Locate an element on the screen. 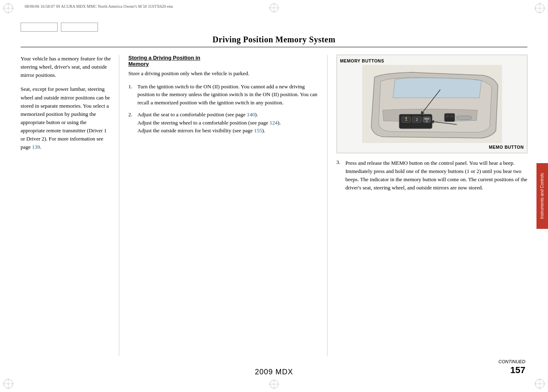 This screenshot has width=548, height=392. continued-label: CONTINUED is located at coordinates (512, 362).